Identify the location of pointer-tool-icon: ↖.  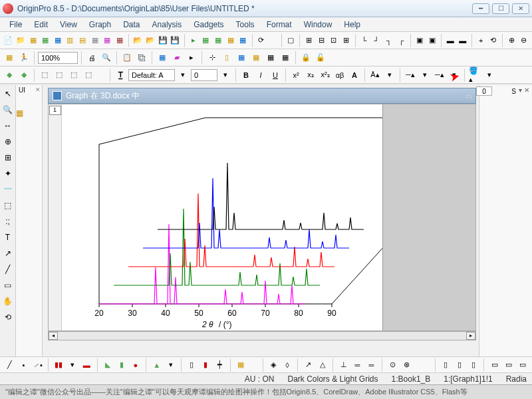
(8, 94).